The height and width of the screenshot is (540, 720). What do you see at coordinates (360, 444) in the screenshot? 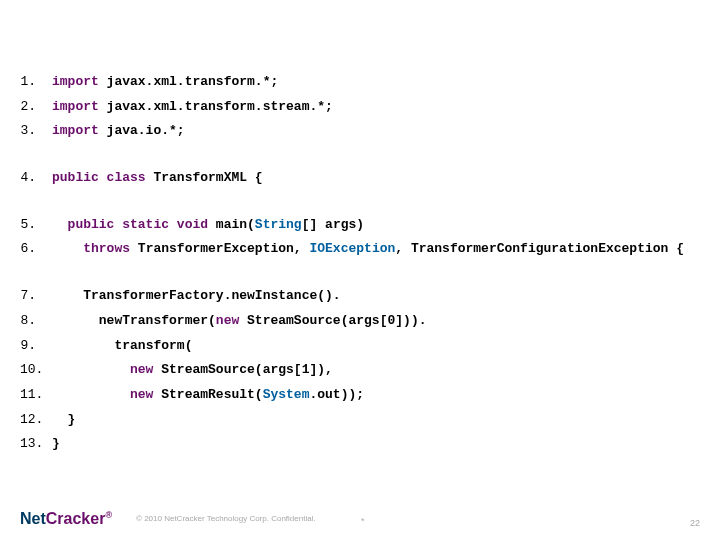
I see `code-line: 13.}` at bounding box center [360, 444].